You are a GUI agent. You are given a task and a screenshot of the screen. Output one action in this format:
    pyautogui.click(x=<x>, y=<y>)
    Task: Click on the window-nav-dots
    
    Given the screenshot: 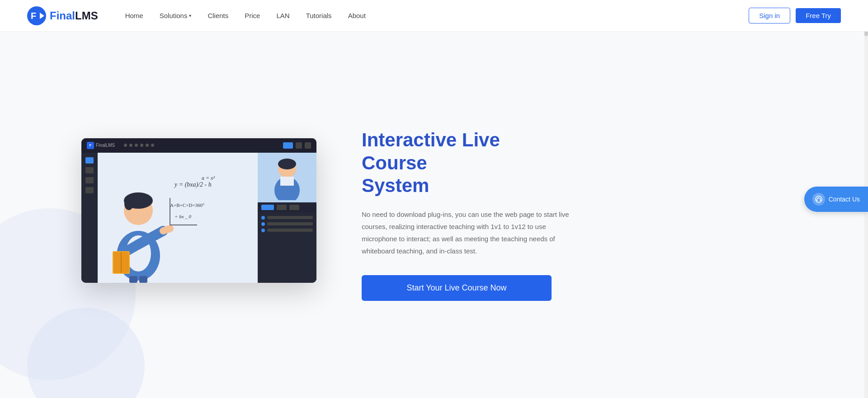 What is the action you would take?
    pyautogui.click(x=139, y=145)
    